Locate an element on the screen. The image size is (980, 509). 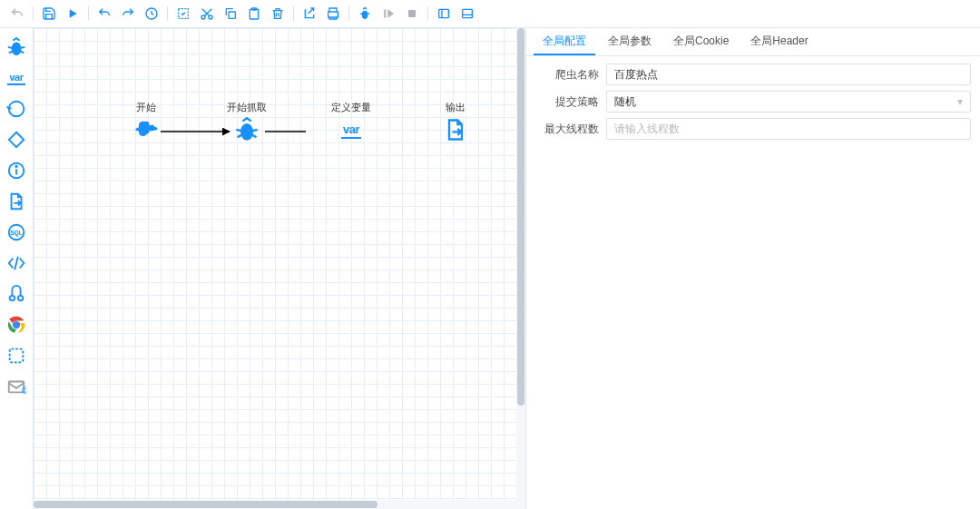
selectall-icon is located at coordinates (183, 14).